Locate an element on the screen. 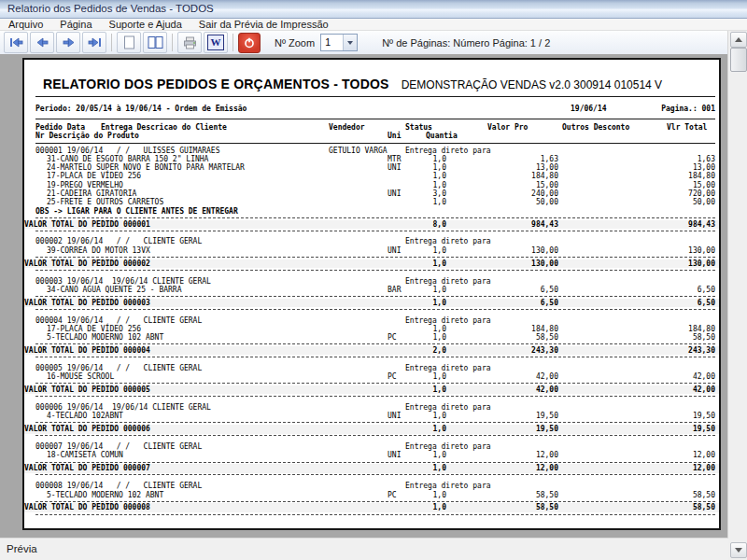 This screenshot has width=747, height=560. print-button is located at coordinates (190, 43).